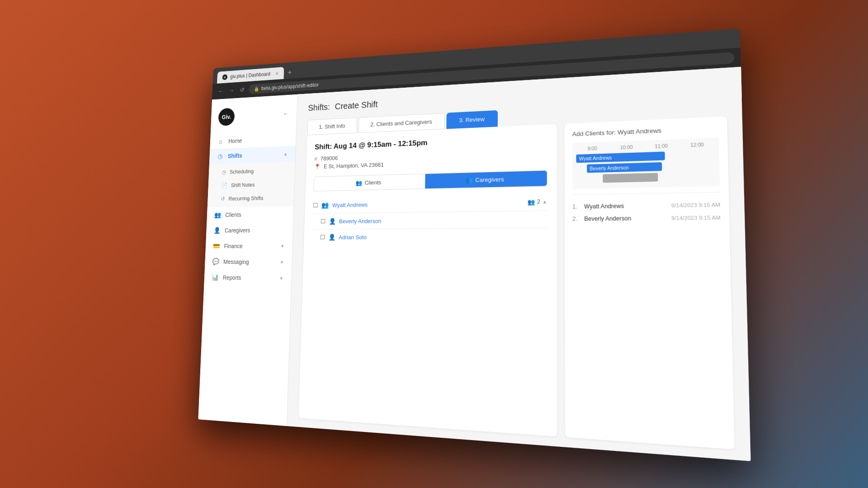  I want to click on list-item: ☐ 👤 Beverly Anderson, so click(430, 221).